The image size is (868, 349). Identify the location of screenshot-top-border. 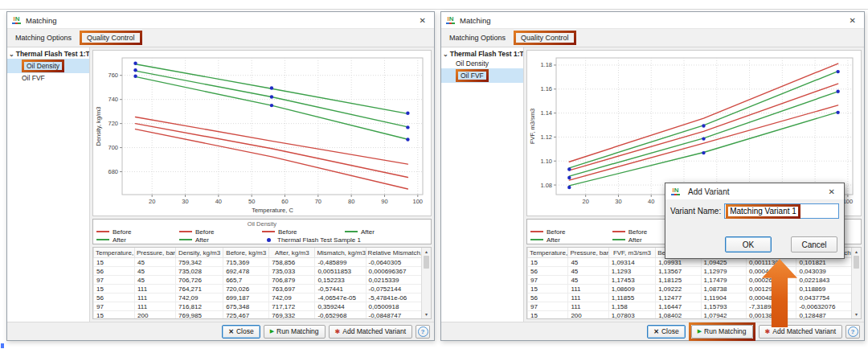
(434, 10).